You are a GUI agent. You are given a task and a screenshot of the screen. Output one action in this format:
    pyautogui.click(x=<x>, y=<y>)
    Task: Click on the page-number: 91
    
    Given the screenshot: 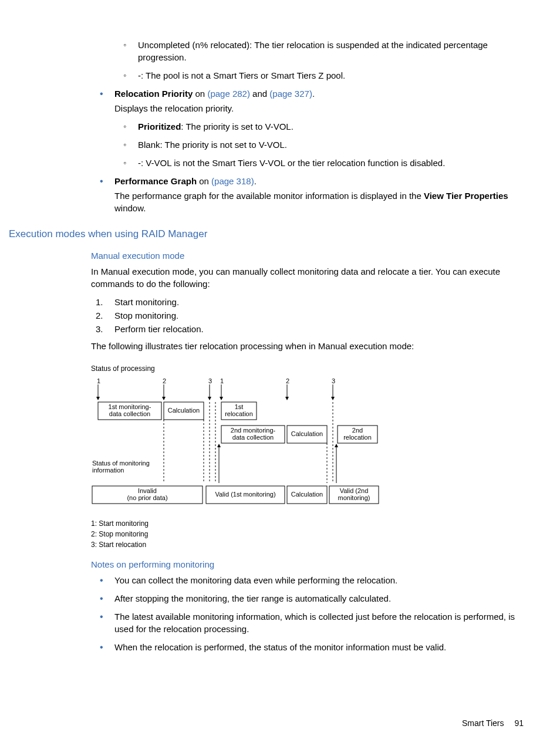 What is the action you would take?
    pyautogui.click(x=519, y=723)
    